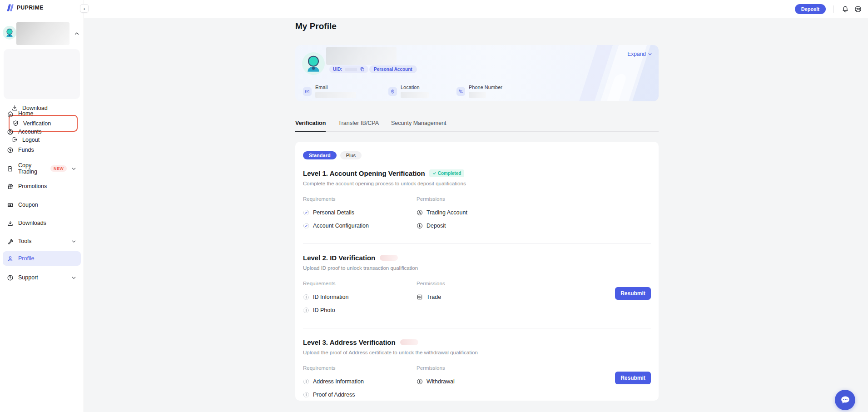  Describe the element at coordinates (42, 223) in the screenshot. I see `sidebar-item-downloads: Downloads` at that location.